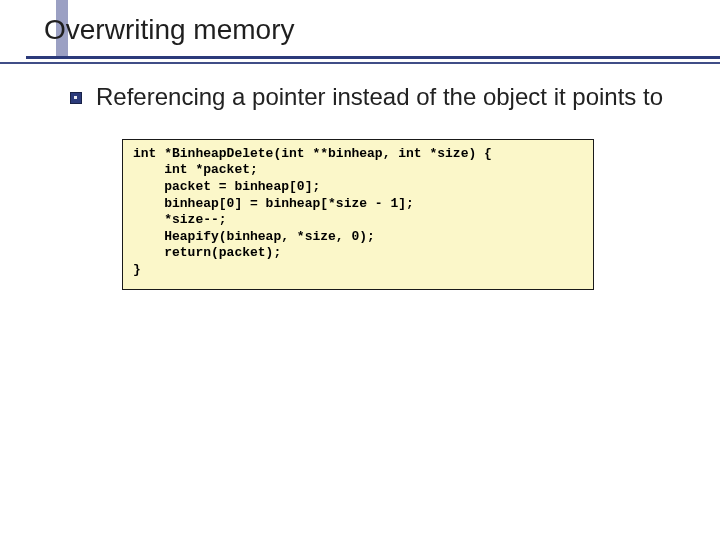 Image resolution: width=720 pixels, height=540 pixels. I want to click on title-underline-thick, so click(373, 58).